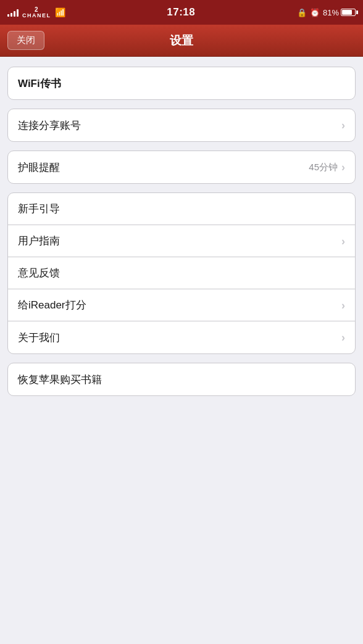 Image resolution: width=363 pixels, height=644 pixels. I want to click on right-rate-ireader: ›, so click(343, 305).